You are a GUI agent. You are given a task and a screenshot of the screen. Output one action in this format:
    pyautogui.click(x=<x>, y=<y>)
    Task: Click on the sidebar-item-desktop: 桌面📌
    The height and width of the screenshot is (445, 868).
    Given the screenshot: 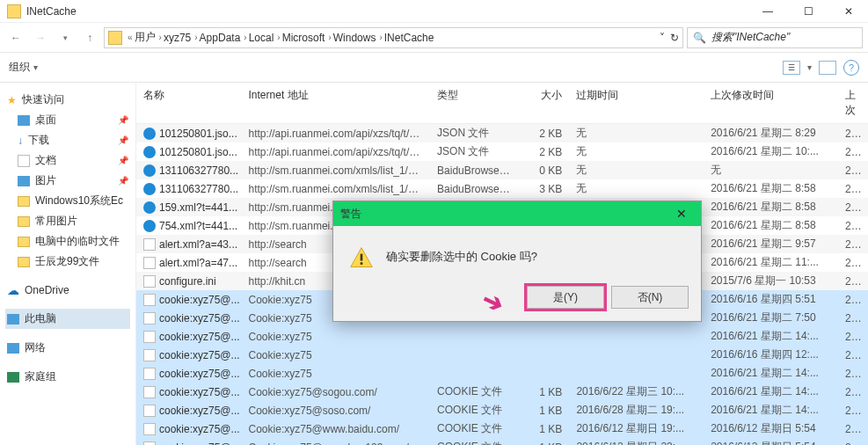 What is the action you would take?
    pyautogui.click(x=68, y=120)
    